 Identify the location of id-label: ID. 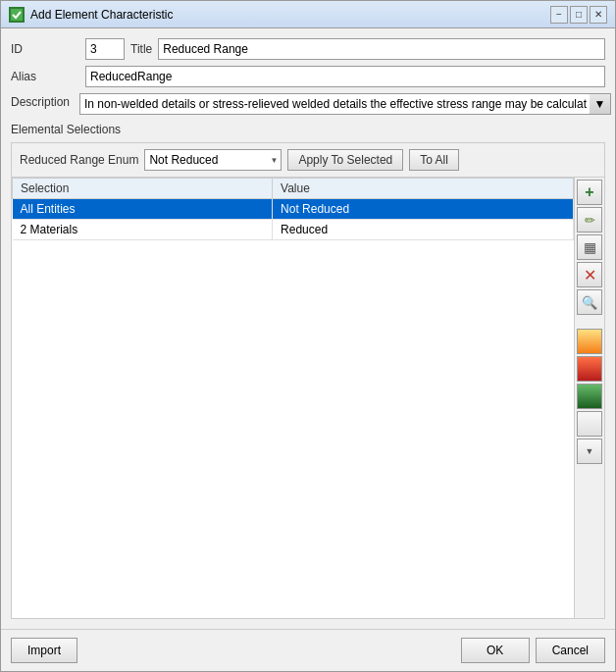
(45, 49).